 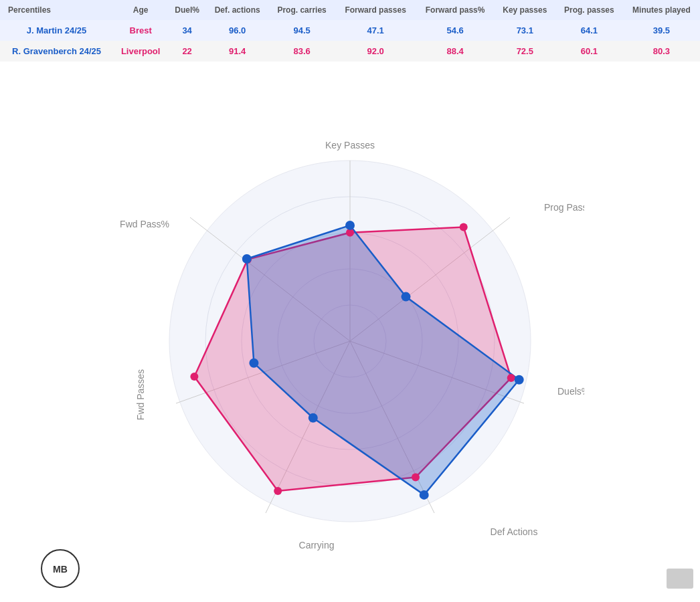 What do you see at coordinates (525, 51) in the screenshot?
I see `fwd-pct-2: 72.5` at bounding box center [525, 51].